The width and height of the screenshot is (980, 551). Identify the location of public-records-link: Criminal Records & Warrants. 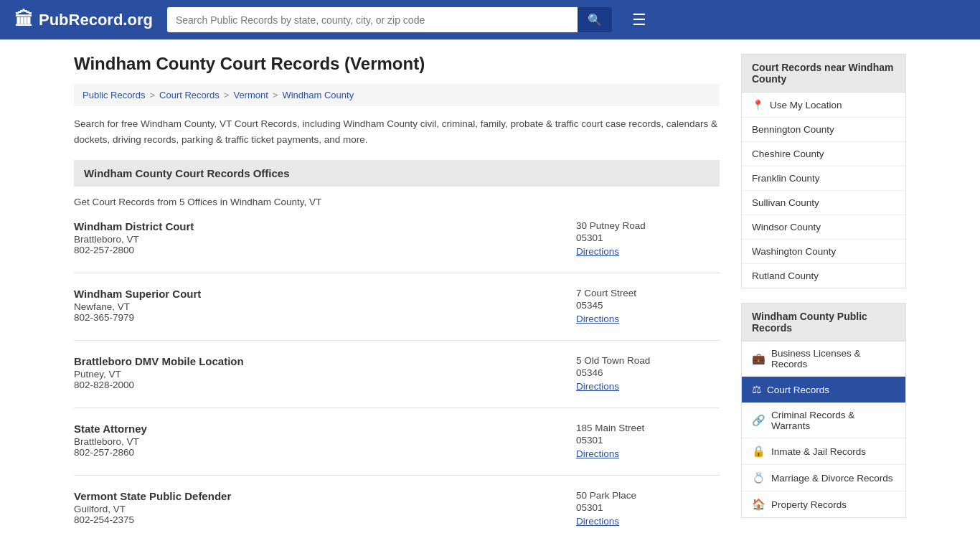
(834, 420).